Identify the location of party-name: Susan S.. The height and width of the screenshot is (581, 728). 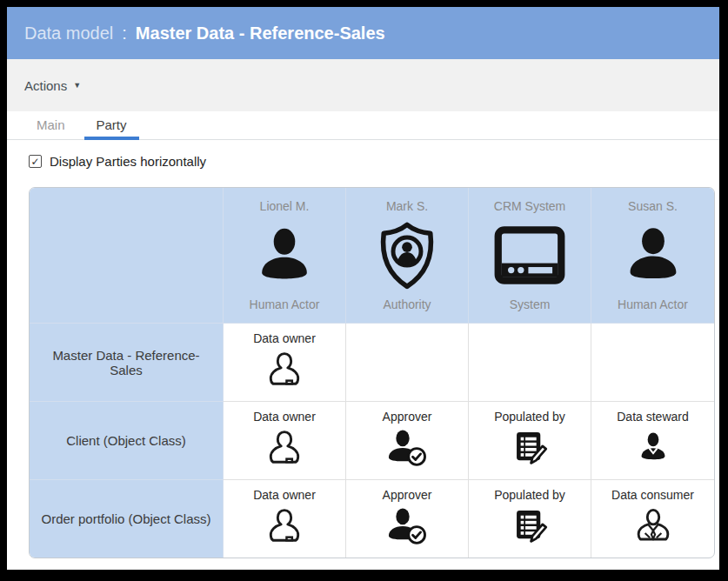
(652, 206).